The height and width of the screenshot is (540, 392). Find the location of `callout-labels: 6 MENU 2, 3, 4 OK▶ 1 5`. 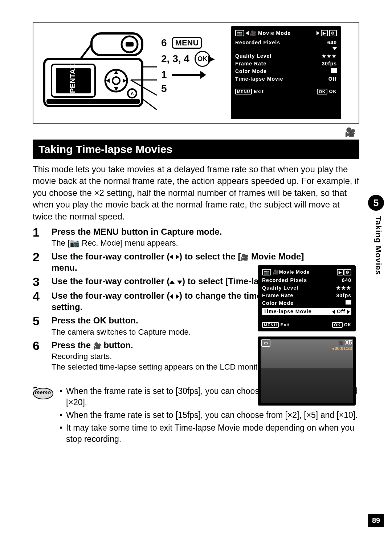

callout-labels: 6 MENU 2, 3, 4 OK▶ 1 5 is located at coordinates (194, 73).